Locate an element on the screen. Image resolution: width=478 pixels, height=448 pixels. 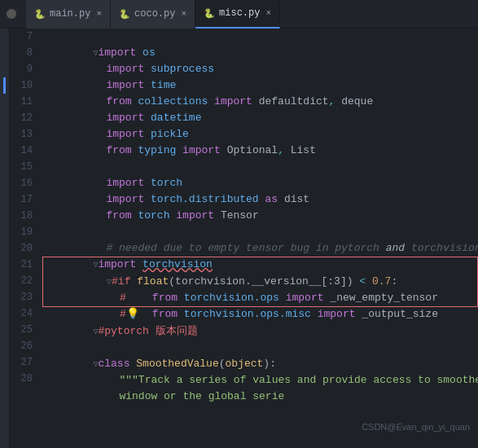
line-num-22: 22 is located at coordinates (23, 281).